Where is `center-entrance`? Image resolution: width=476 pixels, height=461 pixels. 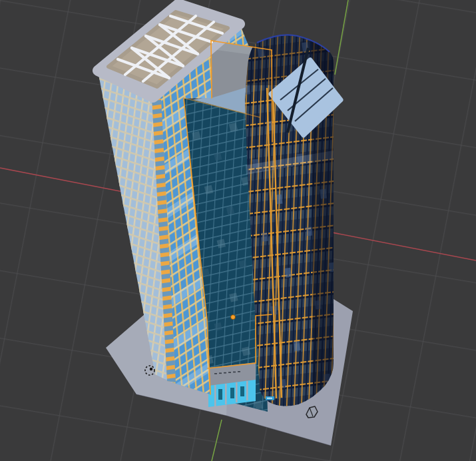 center-entrance is located at coordinates (232, 385).